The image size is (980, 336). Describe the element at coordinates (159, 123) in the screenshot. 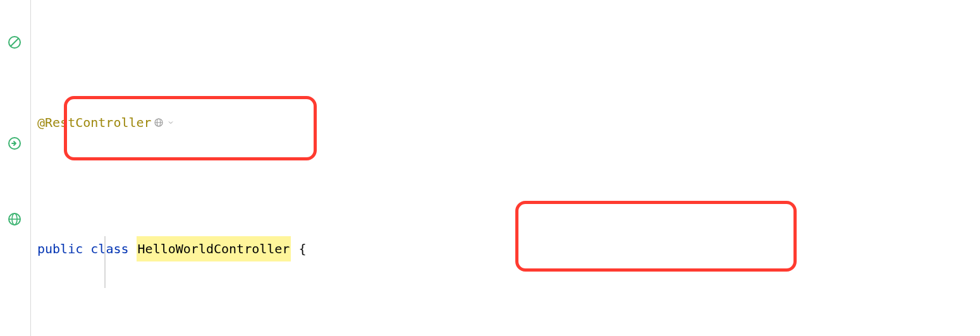

I see `globe-icon` at that location.